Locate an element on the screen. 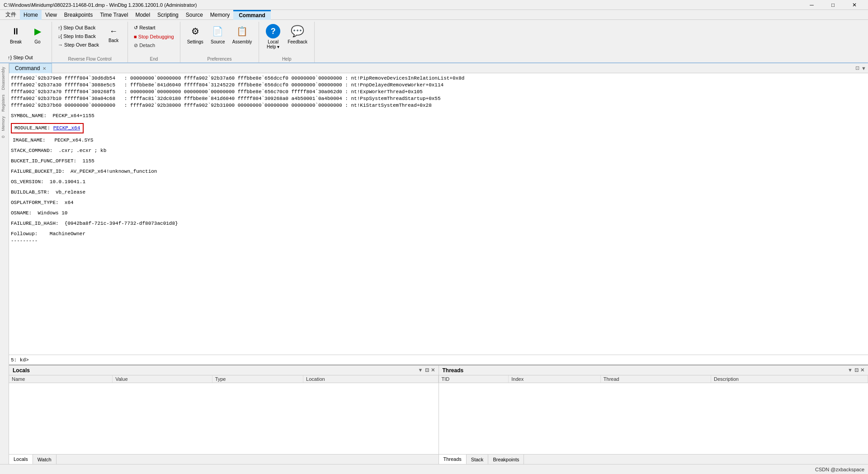 The width and height of the screenshot is (868, 474). menu-command: Command is located at coordinates (252, 15).